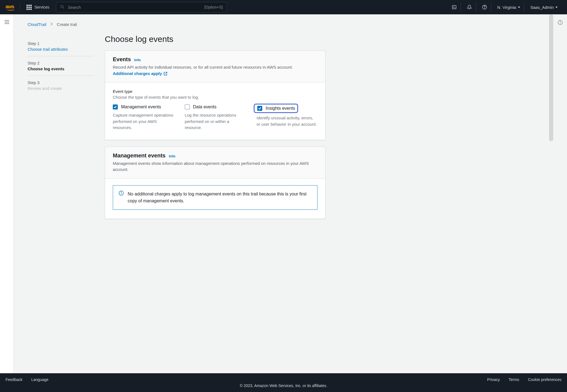  Describe the element at coordinates (10, 7) in the screenshot. I see `logo-text: aws` at that location.